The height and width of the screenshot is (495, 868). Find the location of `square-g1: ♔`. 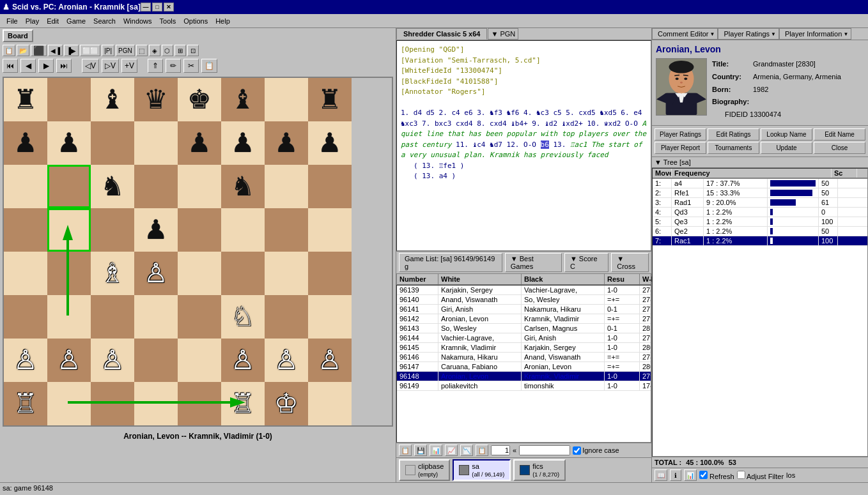

square-g1: ♔ is located at coordinates (286, 404).